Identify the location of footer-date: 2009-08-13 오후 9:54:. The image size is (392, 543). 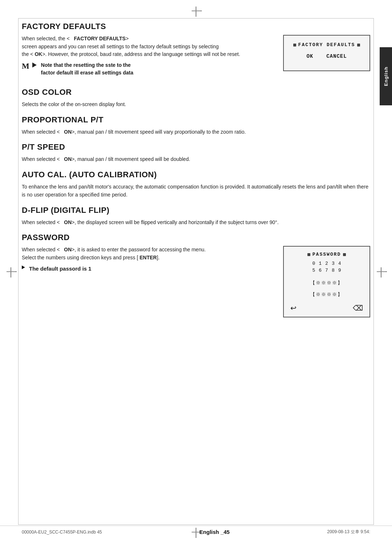
(348, 532).